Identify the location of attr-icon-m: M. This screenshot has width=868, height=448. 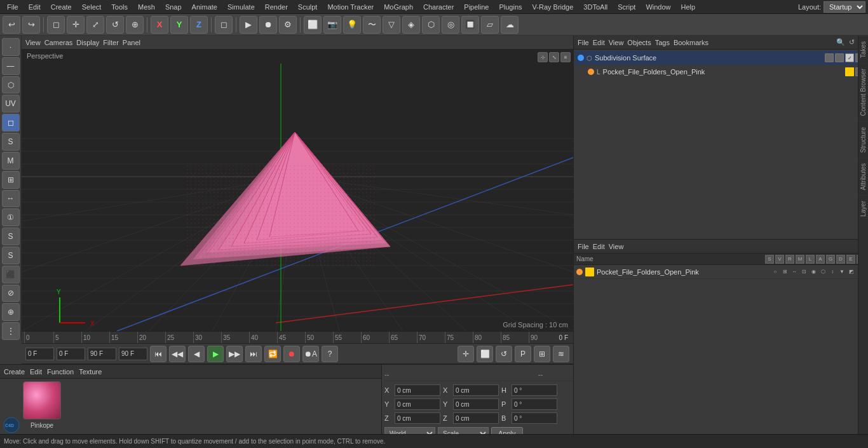
(800, 259).